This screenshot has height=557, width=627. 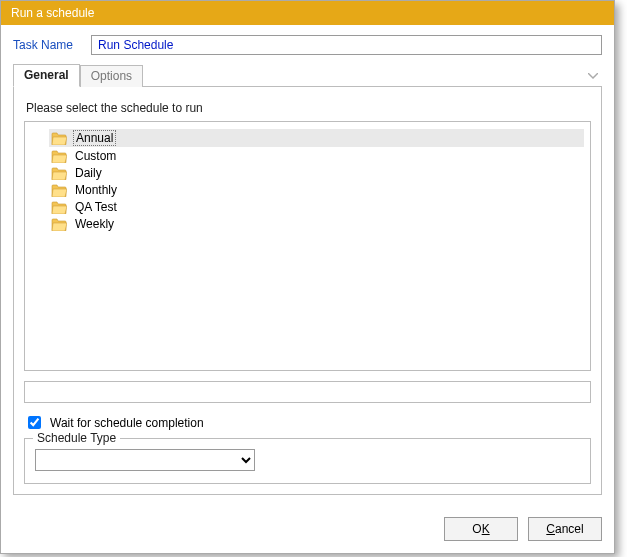 I want to click on tree-item-label: Weekly, so click(x=94, y=224).